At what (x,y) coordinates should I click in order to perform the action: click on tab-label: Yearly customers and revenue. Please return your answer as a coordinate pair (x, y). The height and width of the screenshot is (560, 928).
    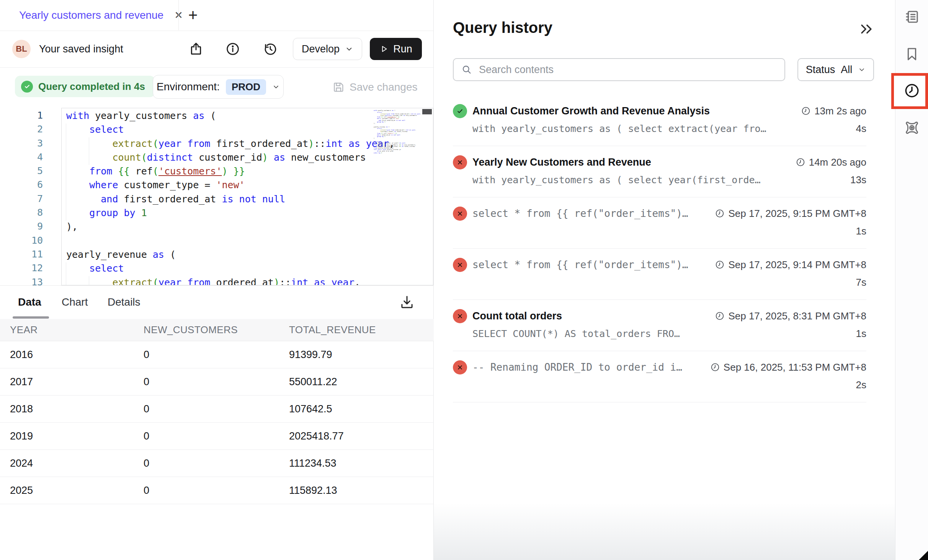
    Looking at the image, I should click on (91, 15).